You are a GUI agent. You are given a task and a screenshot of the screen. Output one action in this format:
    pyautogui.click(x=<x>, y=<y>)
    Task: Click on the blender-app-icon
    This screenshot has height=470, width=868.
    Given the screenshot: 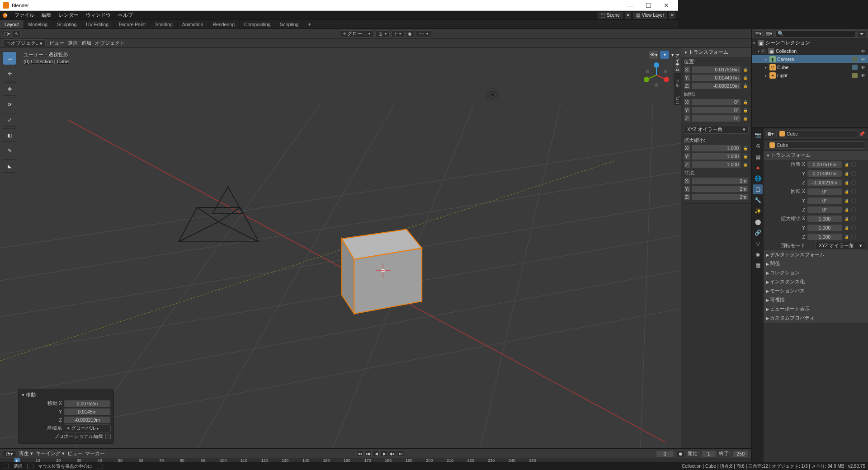 What is the action you would take?
    pyautogui.click(x=6, y=5)
    